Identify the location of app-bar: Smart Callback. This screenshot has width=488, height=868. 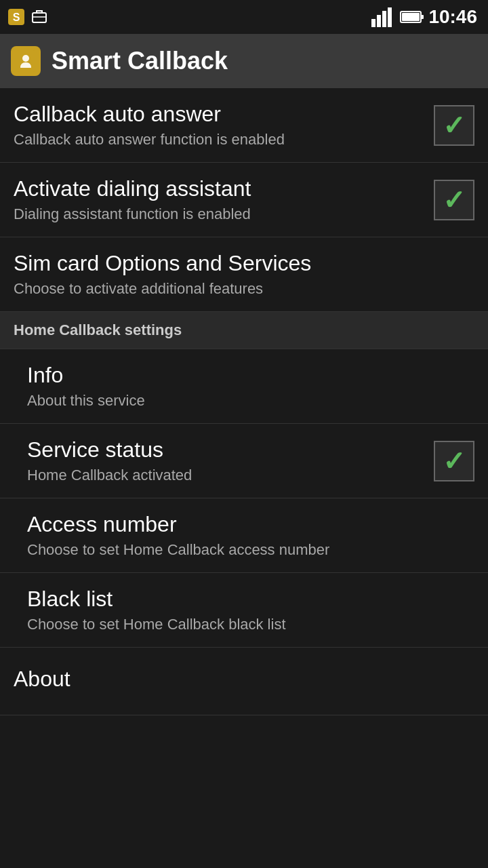
(244, 61).